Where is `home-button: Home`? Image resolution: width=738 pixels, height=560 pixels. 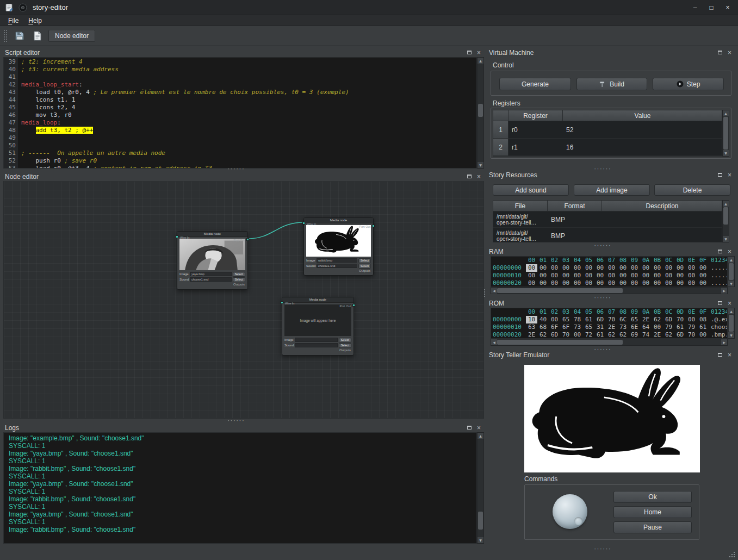 home-button: Home is located at coordinates (653, 512).